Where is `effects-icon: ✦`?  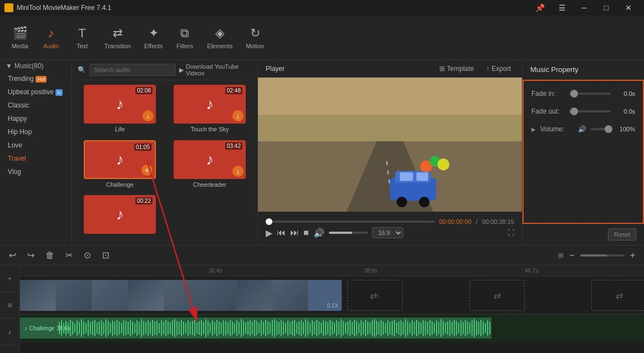 effects-icon: ✦ is located at coordinates (154, 33).